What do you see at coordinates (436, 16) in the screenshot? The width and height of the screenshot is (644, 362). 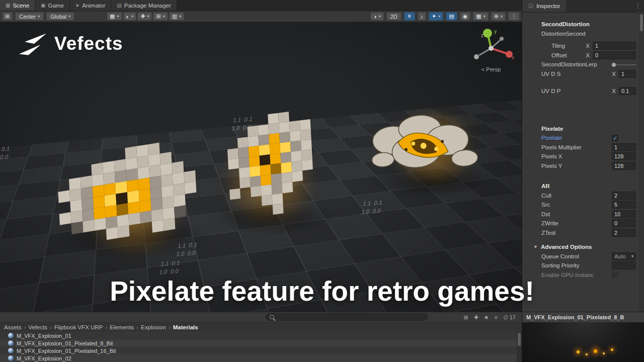 I see `effects-dropdown: ✦▾` at bounding box center [436, 16].